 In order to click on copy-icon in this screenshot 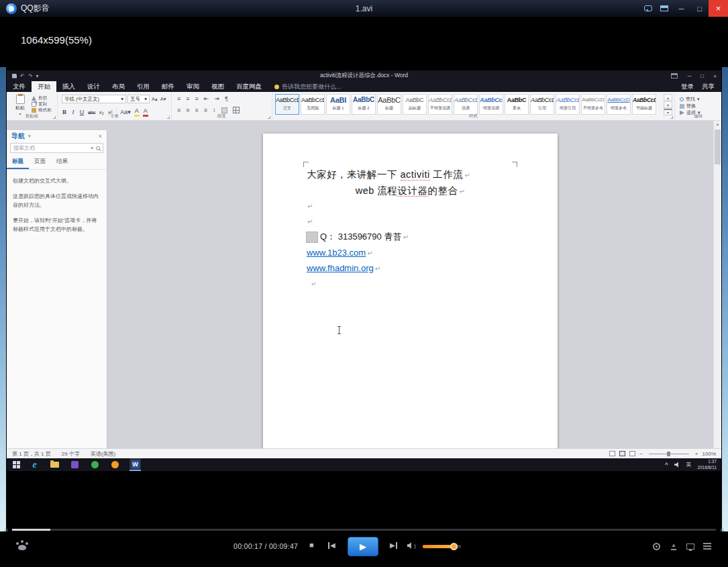, I will do `click(34, 105)`.